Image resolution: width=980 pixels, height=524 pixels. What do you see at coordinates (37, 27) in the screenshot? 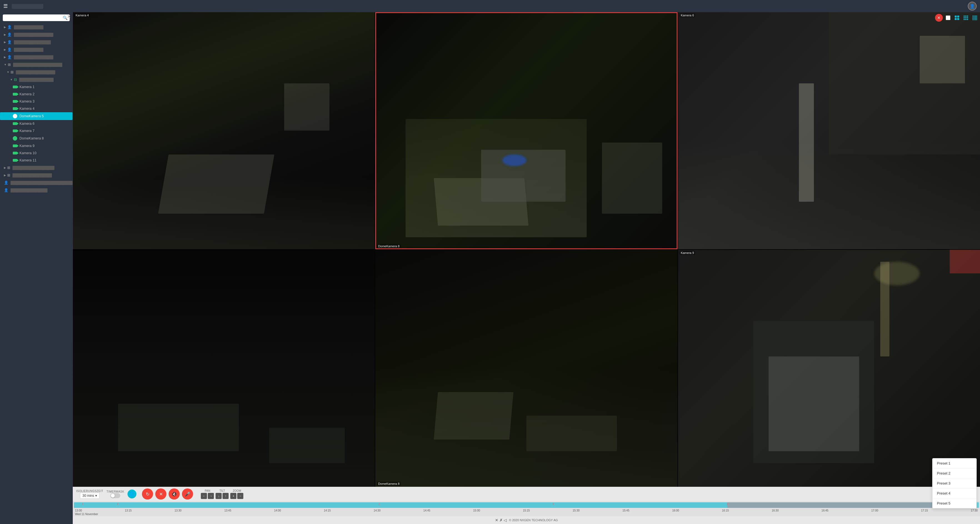
I see `sidebar-item-person1: ▶ 👤 ████████████` at bounding box center [37, 27].